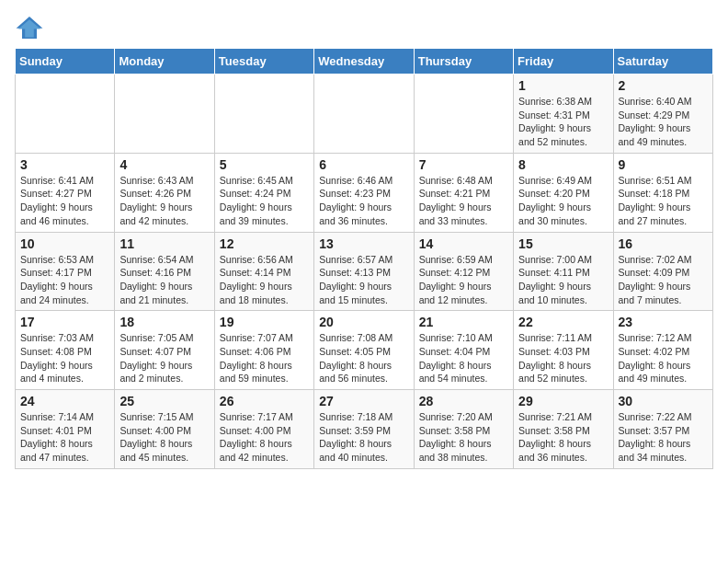 This screenshot has height=563, width=728. Describe the element at coordinates (264, 271) in the screenshot. I see `calendar-cell: 12Sunrise: 6:56 AM Sunset: 4:14 PM Dayli…` at that location.